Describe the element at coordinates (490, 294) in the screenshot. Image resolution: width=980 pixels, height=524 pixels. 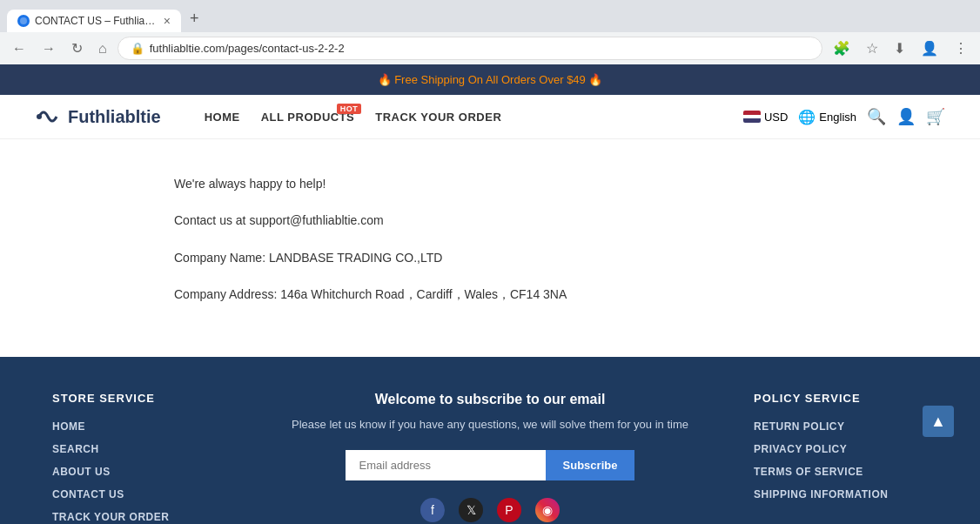
I see `contact-line4: Company Address: 146a Whitchurch Road，Ca…` at that location.